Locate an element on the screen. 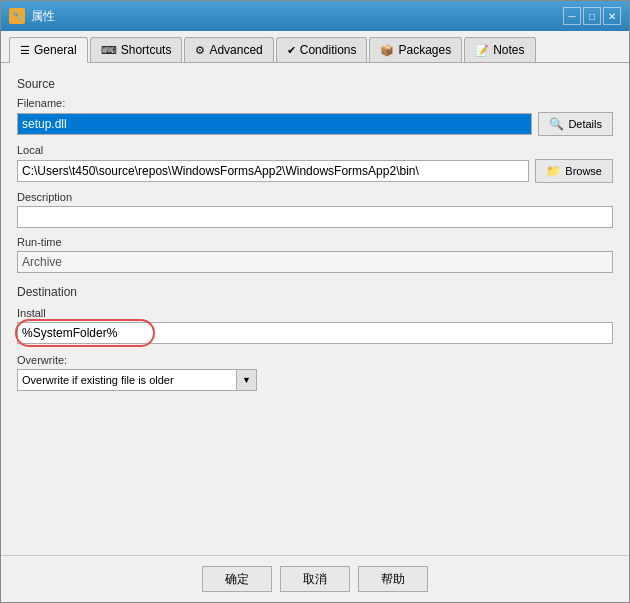 This screenshot has width=630, height=603. tab-packages-label: Packages is located at coordinates (424, 50).